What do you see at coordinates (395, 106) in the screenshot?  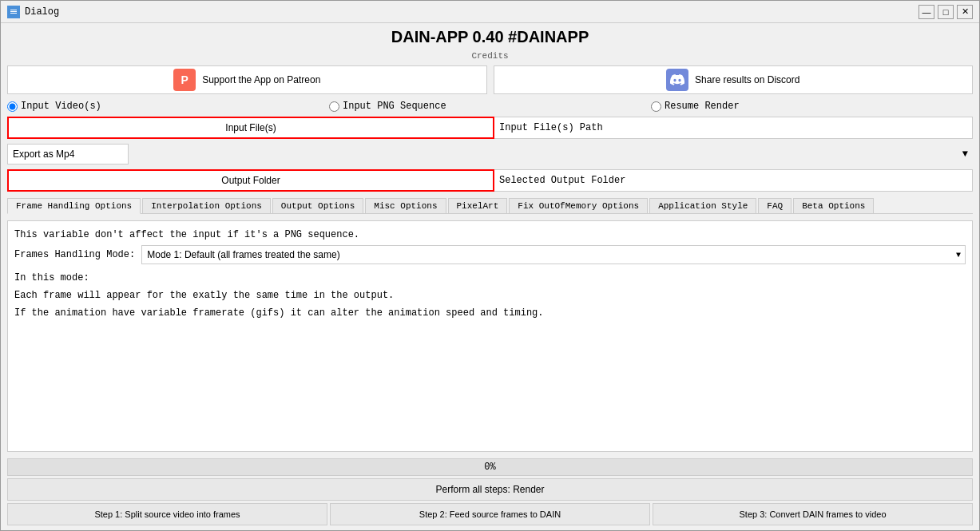 I see `input-png-label: Input PNG Sequence` at bounding box center [395, 106].